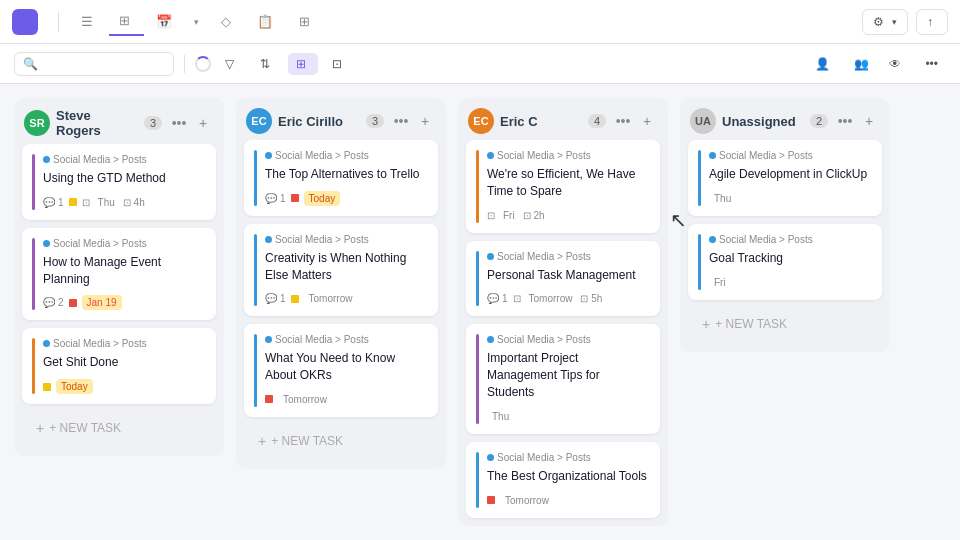  Describe the element at coordinates (283, 198) in the screenshot. I see `comment-count: 1` at that location.